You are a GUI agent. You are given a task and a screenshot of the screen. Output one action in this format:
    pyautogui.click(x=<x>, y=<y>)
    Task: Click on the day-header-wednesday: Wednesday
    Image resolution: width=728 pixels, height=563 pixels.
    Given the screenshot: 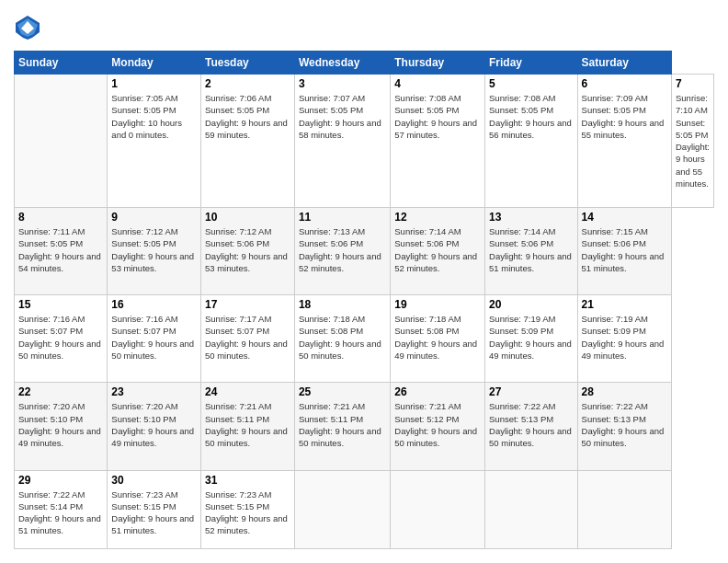 What is the action you would take?
    pyautogui.click(x=342, y=63)
    